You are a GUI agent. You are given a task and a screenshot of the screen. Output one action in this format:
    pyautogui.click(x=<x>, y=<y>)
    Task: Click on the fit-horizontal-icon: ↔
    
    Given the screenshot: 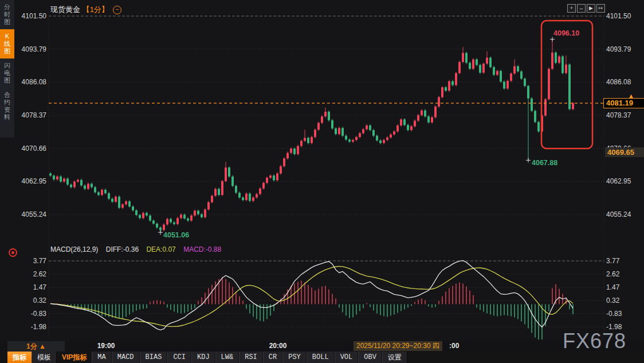 What is the action you would take?
    pyautogui.click(x=581, y=8)
    